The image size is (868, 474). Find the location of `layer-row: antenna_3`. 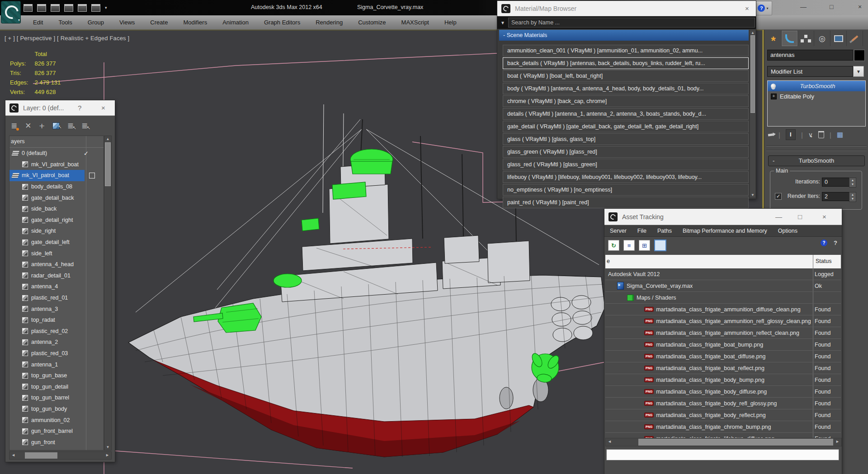

layer-row: antenna_3 is located at coordinates (57, 309).